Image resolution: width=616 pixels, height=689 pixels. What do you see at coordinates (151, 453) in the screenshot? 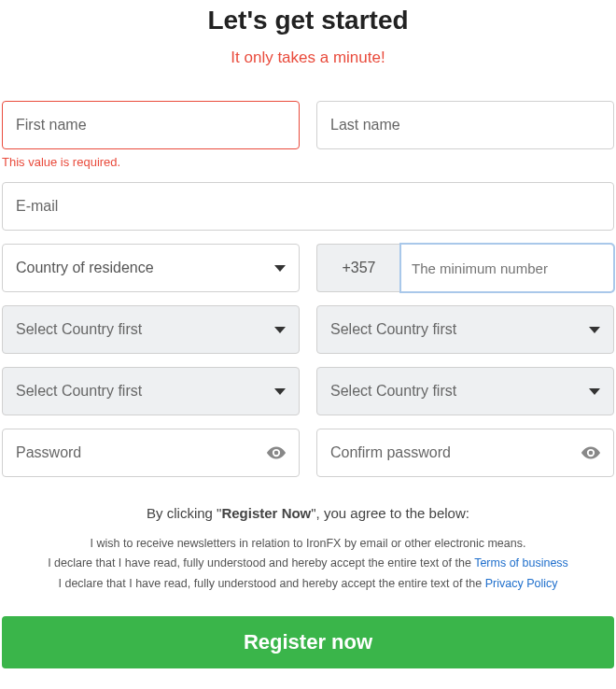
I see `password-input` at bounding box center [151, 453].